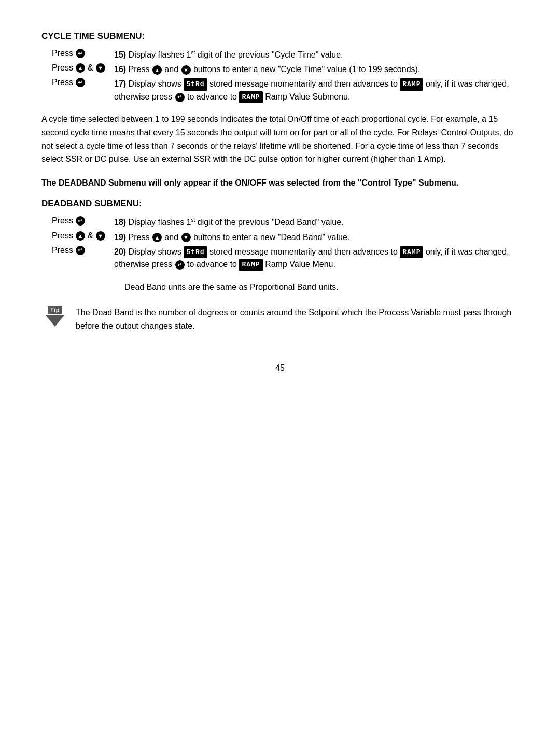 This screenshot has width=560, height=732. I want to click on lcd-strd-17: 5tRd, so click(195, 85).